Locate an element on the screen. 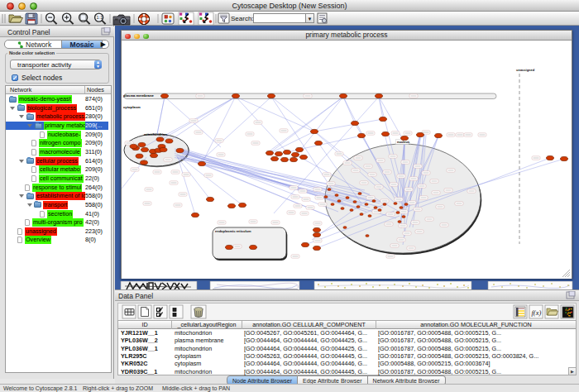 The width and height of the screenshot is (579, 392). svg-text: nucleus is located at coordinates (404, 142).